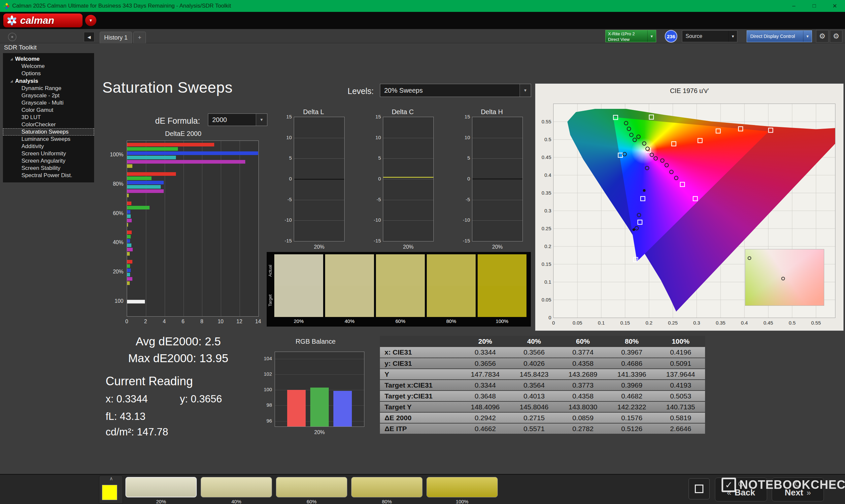  What do you see at coordinates (49, 168) in the screenshot?
I see `sidebar-item-screen-stability: Screen Stability` at bounding box center [49, 168].